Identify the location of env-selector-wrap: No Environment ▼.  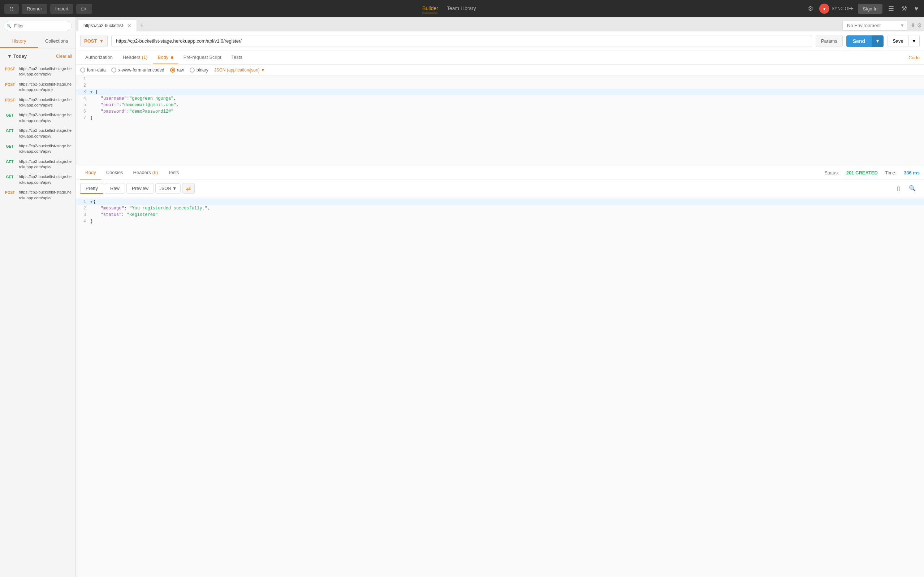
(875, 25).